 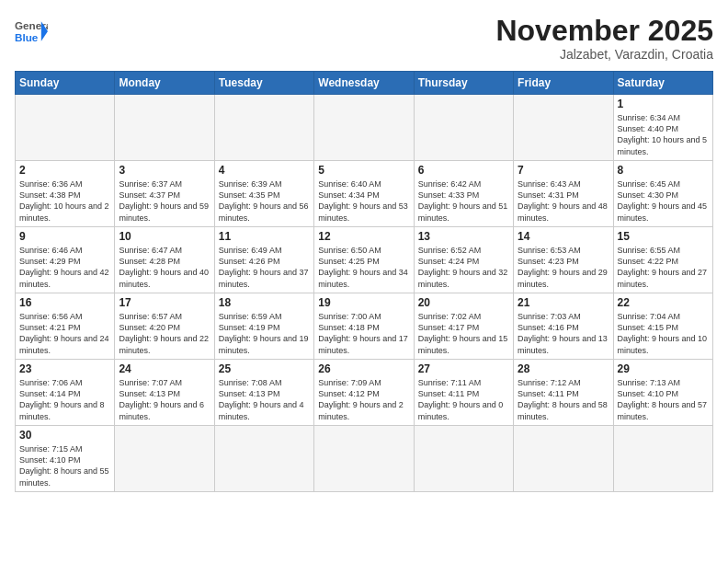 I want to click on day-number: 30, so click(x=64, y=435).